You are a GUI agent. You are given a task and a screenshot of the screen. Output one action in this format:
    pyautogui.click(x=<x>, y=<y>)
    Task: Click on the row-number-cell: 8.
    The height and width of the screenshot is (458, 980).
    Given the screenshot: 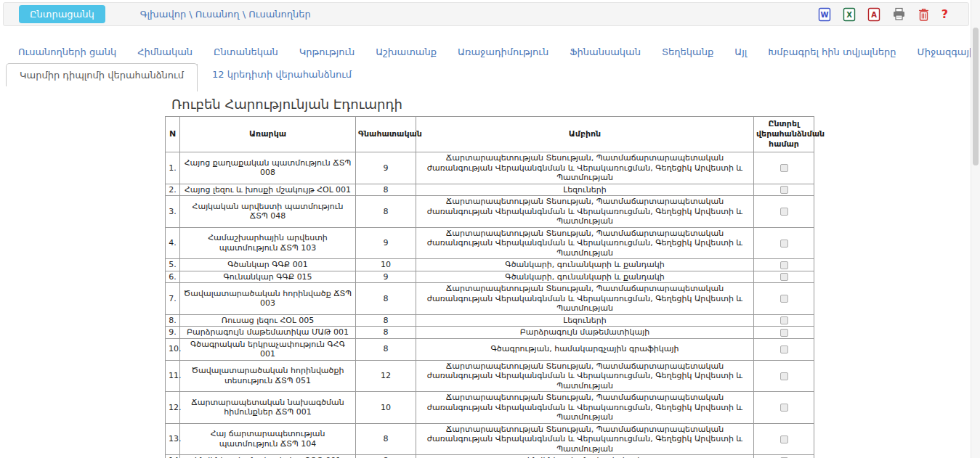 What is the action you would take?
    pyautogui.click(x=173, y=321)
    